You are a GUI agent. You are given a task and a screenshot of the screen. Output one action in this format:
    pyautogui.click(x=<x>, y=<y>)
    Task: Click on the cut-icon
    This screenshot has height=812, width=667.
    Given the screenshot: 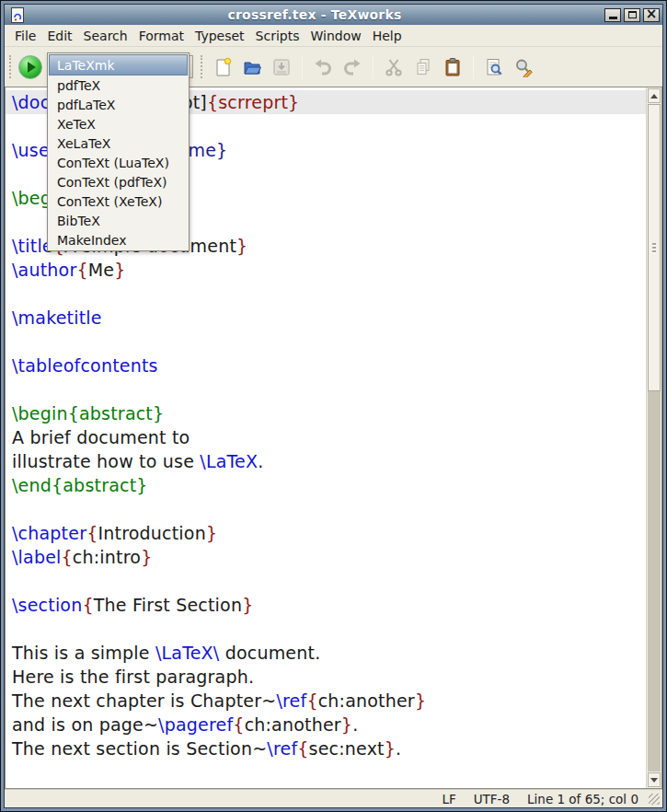 What is the action you would take?
    pyautogui.click(x=394, y=67)
    